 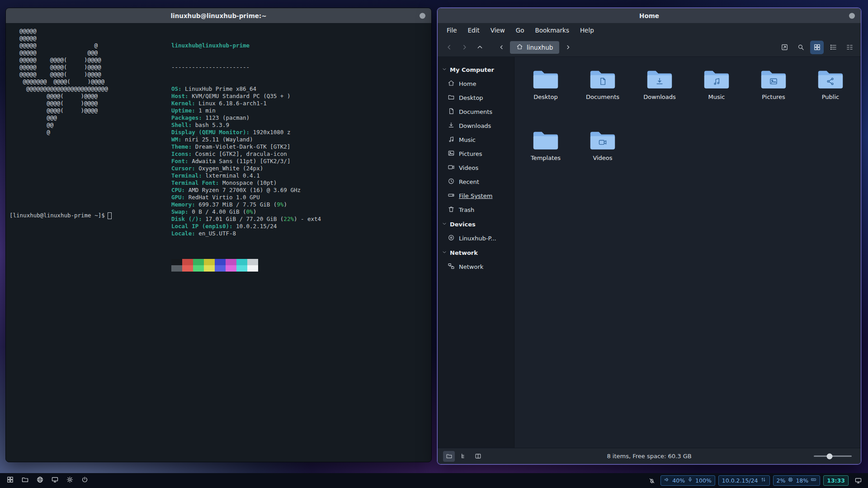 What do you see at coordinates (649, 15) in the screenshot?
I see `file-manager-titlebar: Home` at bounding box center [649, 15].